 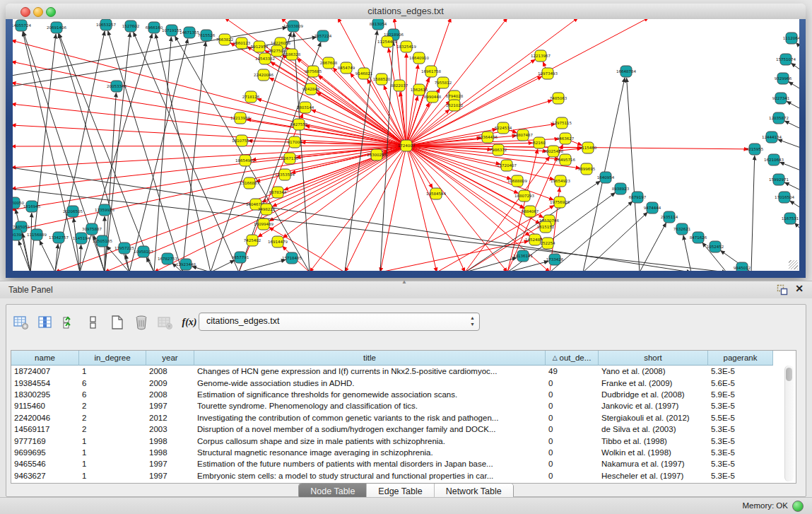 What do you see at coordinates (206, 35) in the screenshot?
I see `graph-node: 7615526` at bounding box center [206, 35].